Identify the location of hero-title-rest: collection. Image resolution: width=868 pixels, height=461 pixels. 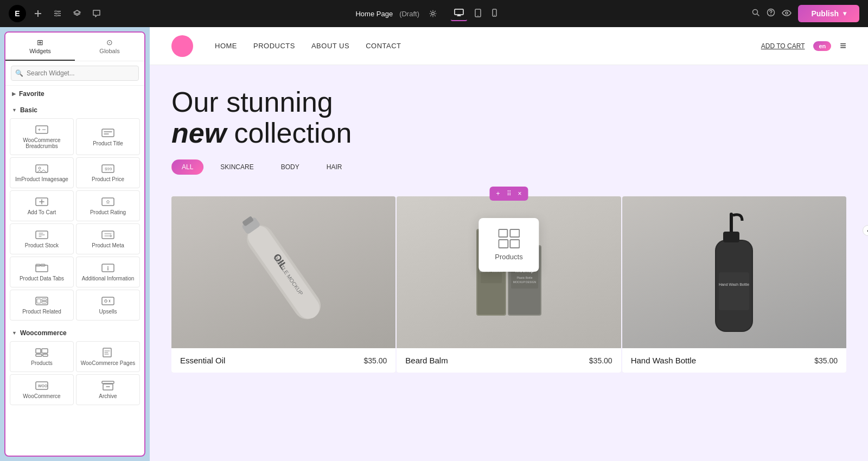
(289, 133).